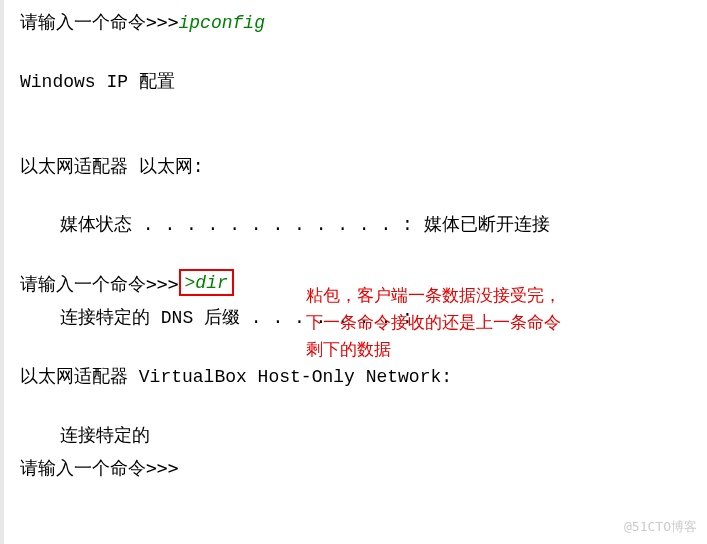  I want to click on highlight-box: >dir, so click(206, 282).